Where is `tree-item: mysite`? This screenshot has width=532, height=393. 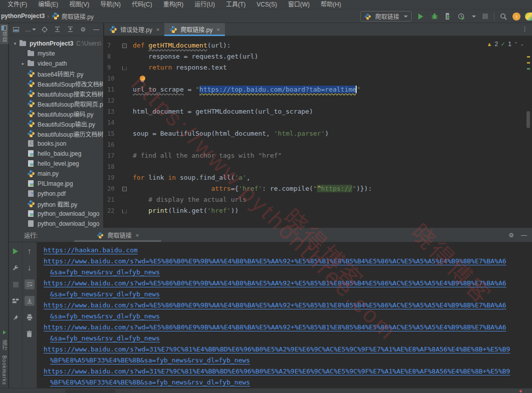
tree-item: mysite is located at coordinates (56, 54).